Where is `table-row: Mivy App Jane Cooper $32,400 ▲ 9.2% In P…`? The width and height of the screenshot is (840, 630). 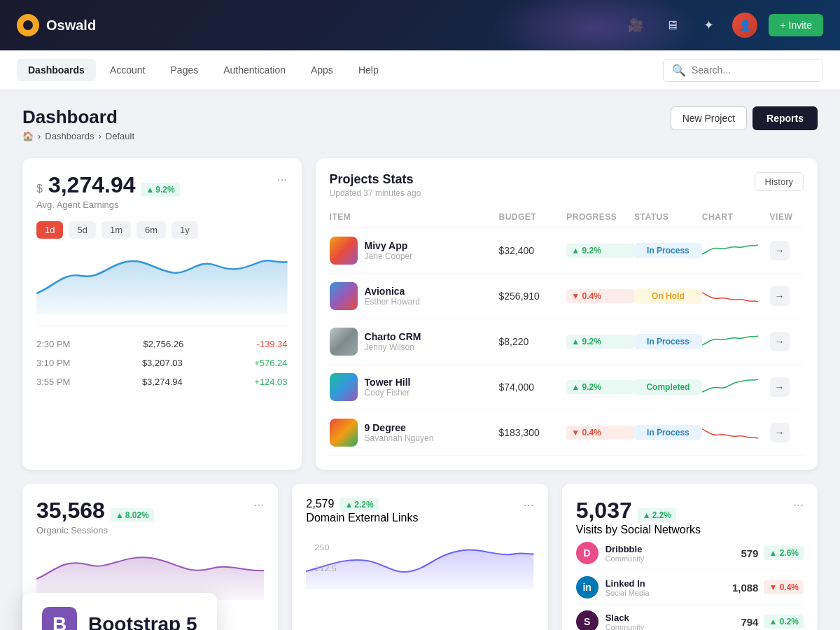
table-row: Mivy App Jane Cooper $32,400 ▲ 9.2% In P… is located at coordinates (567, 251).